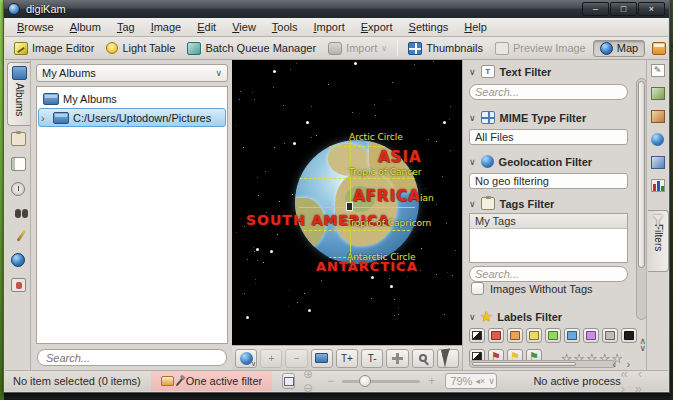 The image size is (673, 400). Describe the element at coordinates (530, 162) in the screenshot. I see `geolocation-filter-header: ∨ Geolocation Filter` at that location.